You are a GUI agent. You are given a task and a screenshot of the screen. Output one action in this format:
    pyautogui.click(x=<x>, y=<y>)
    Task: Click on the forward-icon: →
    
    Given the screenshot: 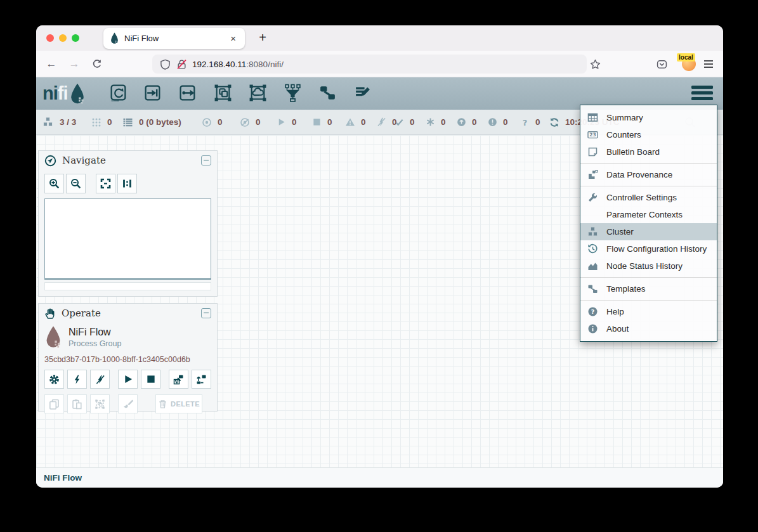 What is the action you would take?
    pyautogui.click(x=74, y=64)
    